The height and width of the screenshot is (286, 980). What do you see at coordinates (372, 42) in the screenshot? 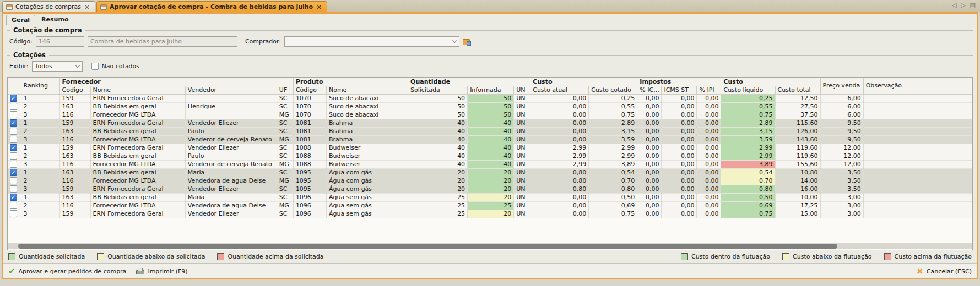
I see `comprador-combobox` at bounding box center [372, 42].